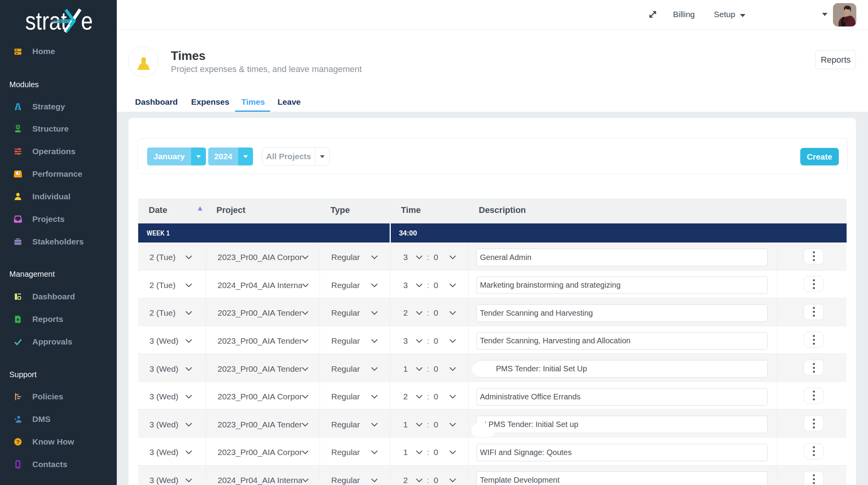 The width and height of the screenshot is (868, 485). I want to click on svg-text: e, so click(87, 20).